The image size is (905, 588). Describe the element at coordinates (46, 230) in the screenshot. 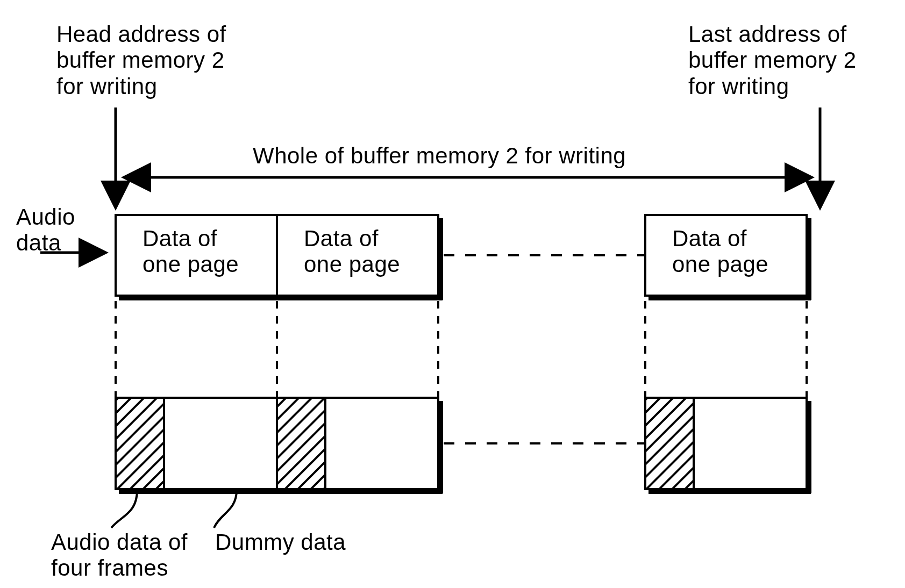

I see `audio-data-label: Audio data` at that location.